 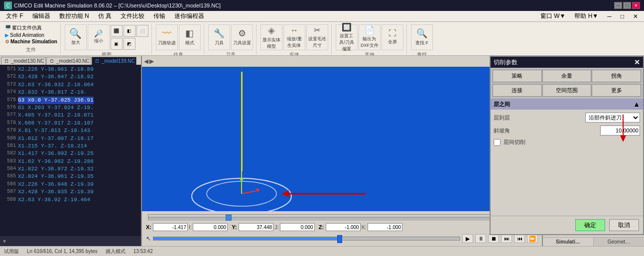 What do you see at coordinates (229, 218) in the screenshot?
I see `progress-thumb-top` at bounding box center [229, 218].